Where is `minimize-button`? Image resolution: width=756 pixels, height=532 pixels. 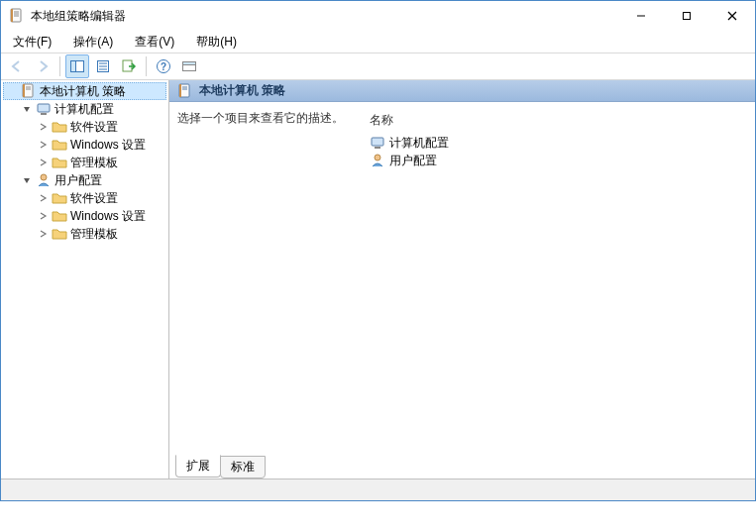
minimize-button is located at coordinates (641, 16).